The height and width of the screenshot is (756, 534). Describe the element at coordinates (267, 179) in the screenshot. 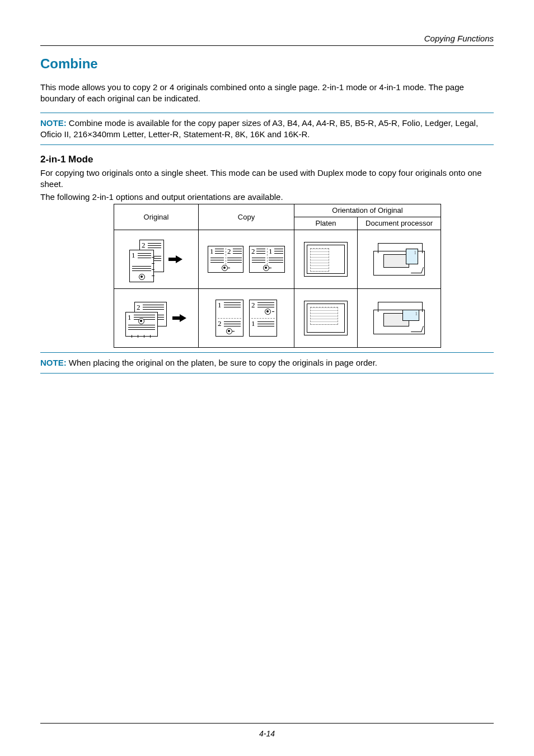

I see `subsection-body: For copying two originals onto a single …` at that location.